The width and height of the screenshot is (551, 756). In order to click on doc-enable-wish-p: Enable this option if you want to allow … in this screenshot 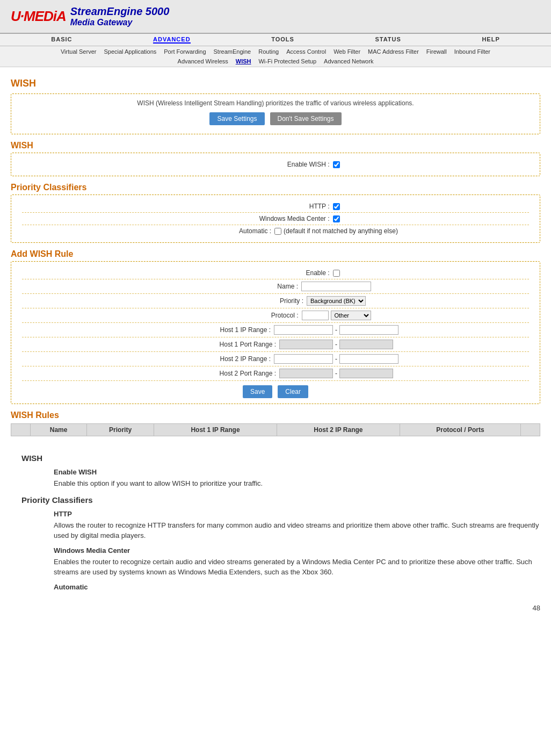, I will do `click(297, 484)`.